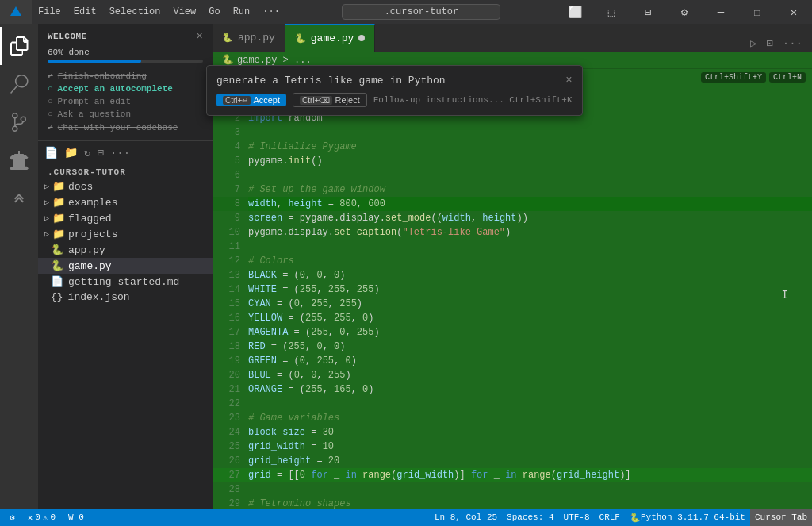 This screenshot has width=812, height=526. What do you see at coordinates (125, 76) in the screenshot?
I see `welcome-item-0: ✓ Finish-onboarding` at bounding box center [125, 76].